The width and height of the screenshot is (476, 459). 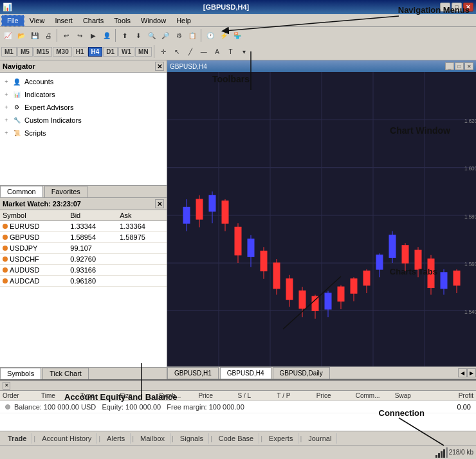 I want to click on chart-tab-gbpusd-h1: GBPUSD,H1, so click(x=193, y=373).